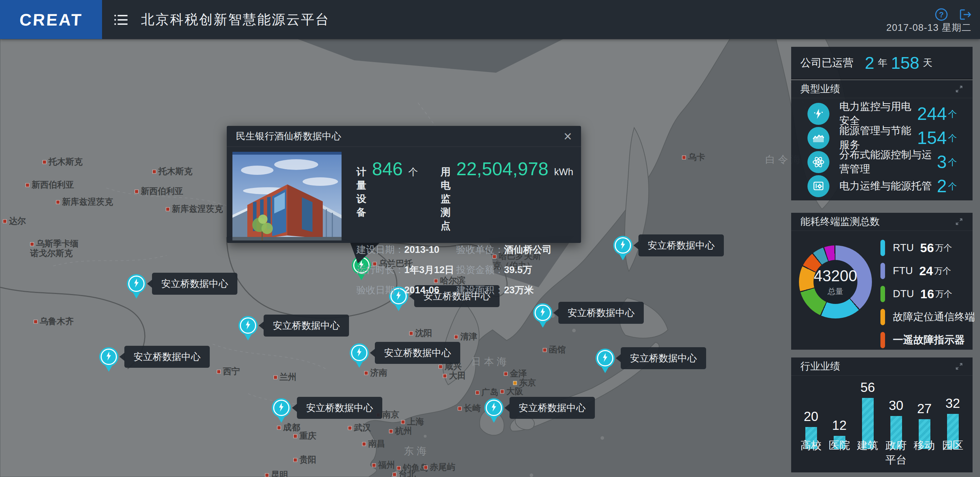 Image resolution: width=980 pixels, height=477 pixels. Describe the element at coordinates (54, 248) in the screenshot. I see `map-city-label: 乌斯季卡缅 诺戈尔斯克` at that location.